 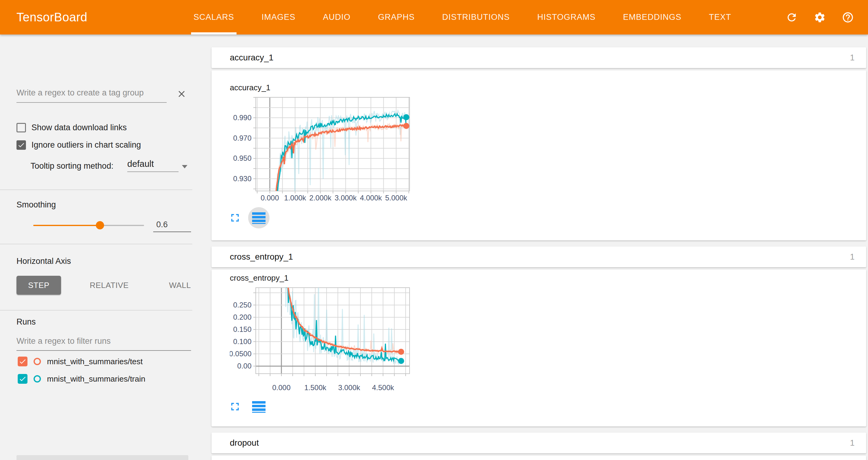 I want to click on help-icon, so click(x=848, y=18).